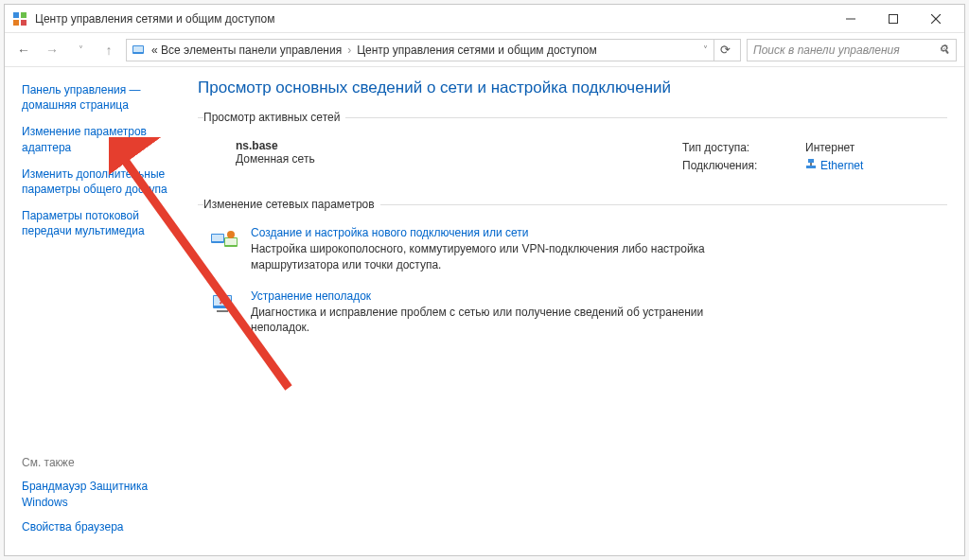 The width and height of the screenshot is (969, 560). What do you see at coordinates (733, 166) in the screenshot?
I see `connections-label: Подключения:` at bounding box center [733, 166].